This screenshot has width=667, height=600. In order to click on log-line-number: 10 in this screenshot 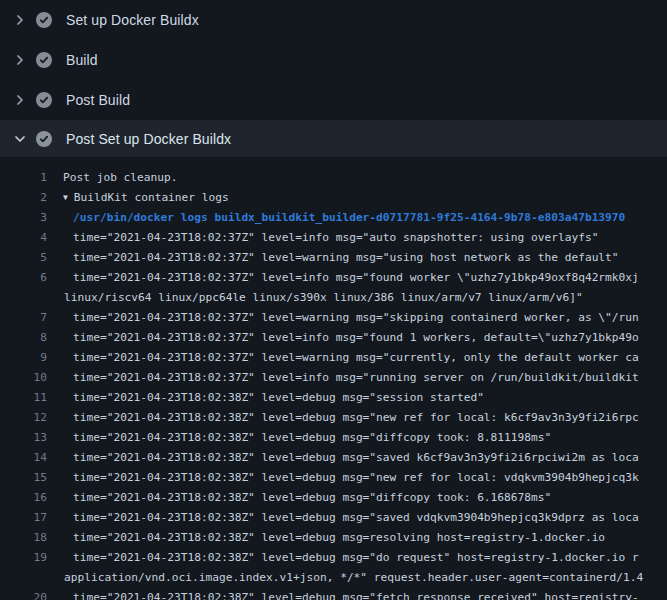, I will do `click(24, 378)`.